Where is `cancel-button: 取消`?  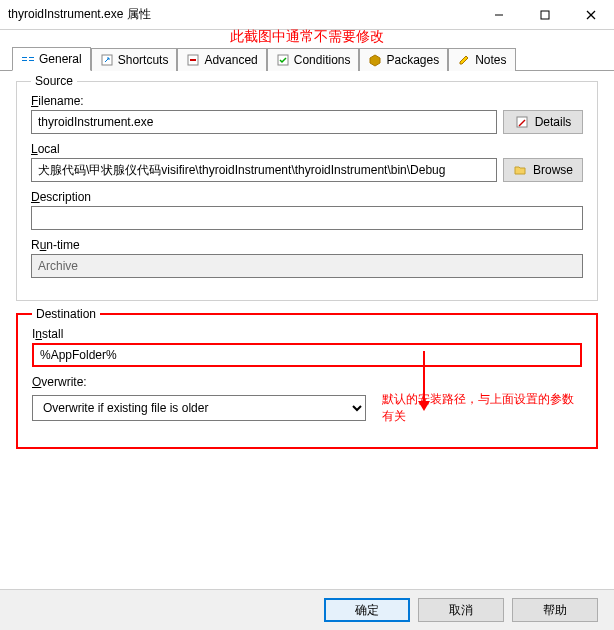
cancel-button: 取消 is located at coordinates (461, 610).